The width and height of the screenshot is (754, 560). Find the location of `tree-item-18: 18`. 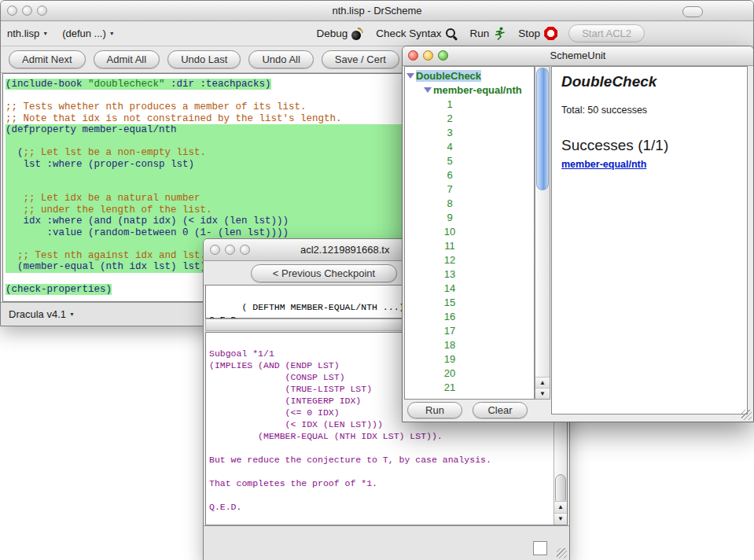

tree-item-18: 18 is located at coordinates (469, 344).